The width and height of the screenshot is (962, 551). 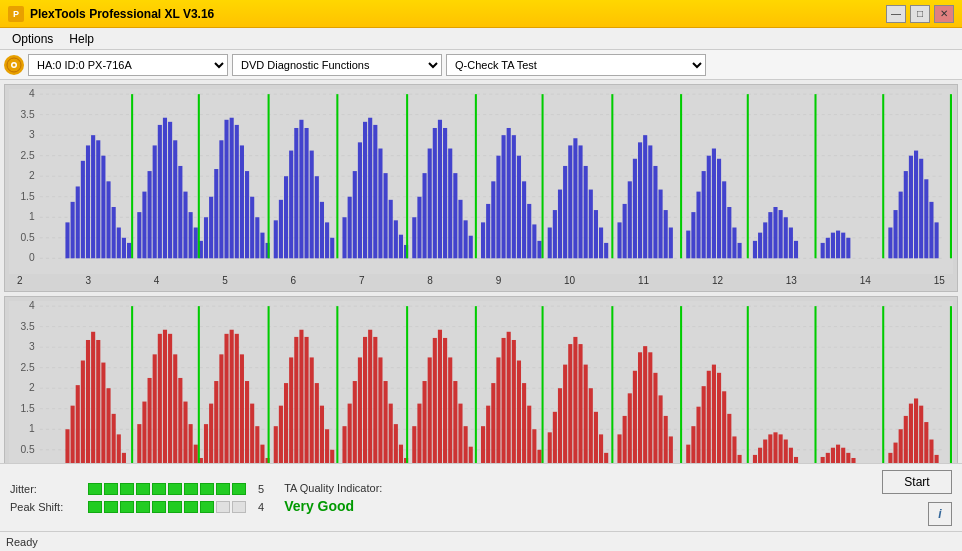 I want to click on peak-shift-bar, so click(x=167, y=507).